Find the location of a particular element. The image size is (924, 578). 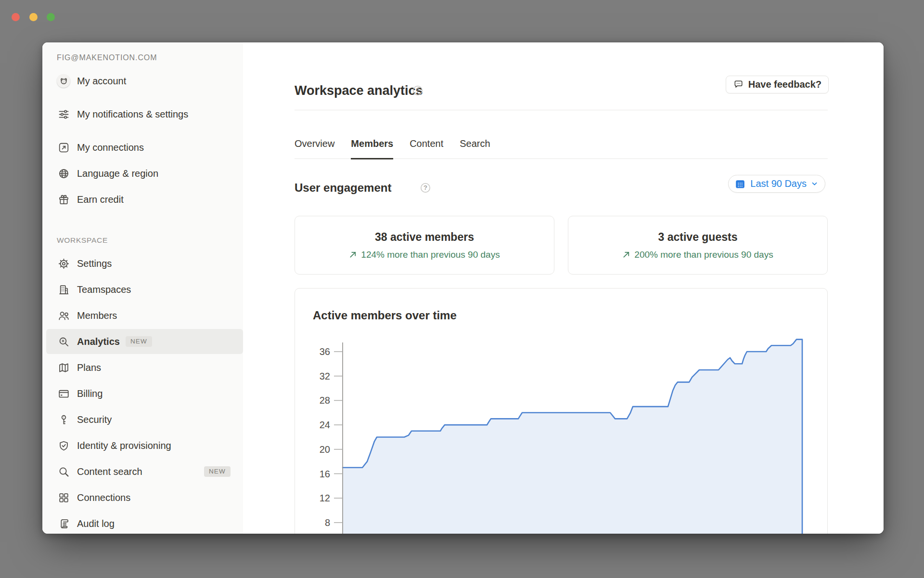

gift-icon is located at coordinates (64, 199).